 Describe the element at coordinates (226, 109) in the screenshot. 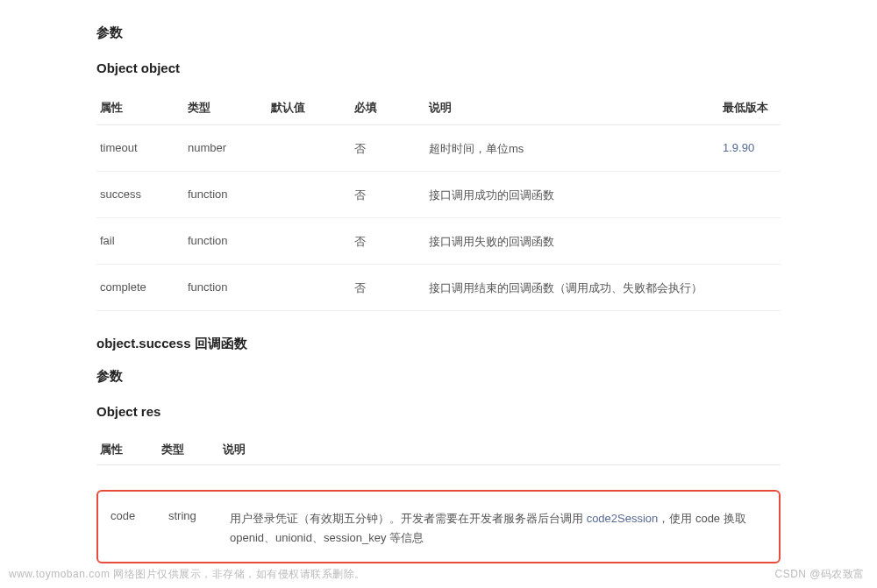

I see `col-type: 类型` at that location.